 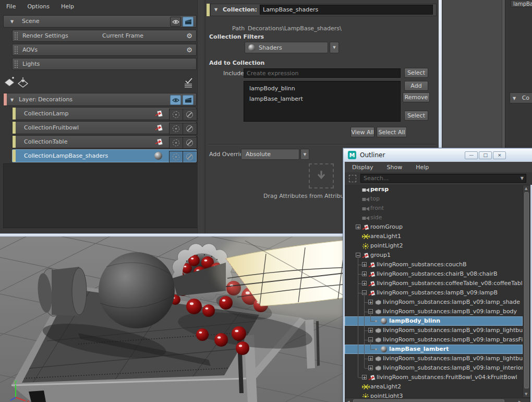 What do you see at coordinates (322, 89) in the screenshot?
I see `include-list-item: lampBody_blinn` at bounding box center [322, 89].